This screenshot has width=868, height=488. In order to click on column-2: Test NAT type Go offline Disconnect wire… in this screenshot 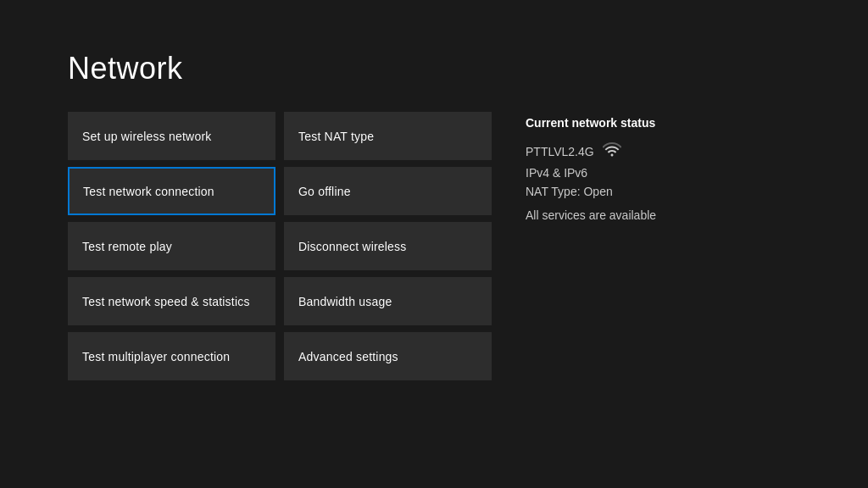, I will do `click(388, 246)`.